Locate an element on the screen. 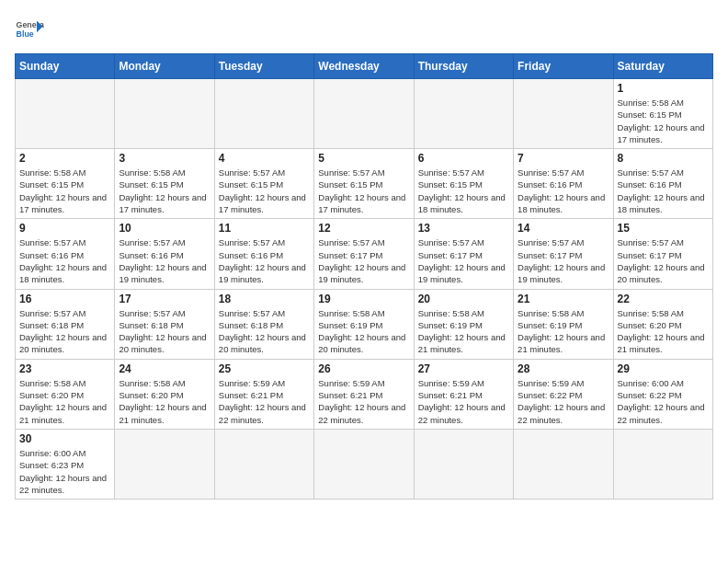  calendar-day-cell: 14Sunrise: 5:57 AM Sunset: 6:17 PM Dayli… is located at coordinates (563, 254).